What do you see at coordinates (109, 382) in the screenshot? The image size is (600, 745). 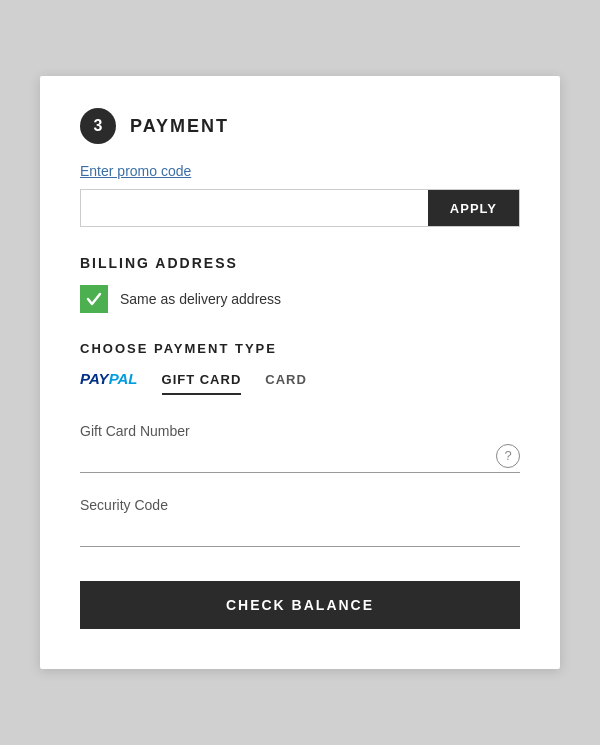 I see `tab-paypal: PayPal` at bounding box center [109, 382].